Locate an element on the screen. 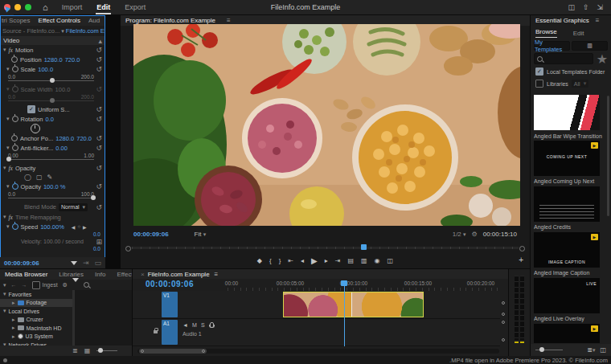 This screenshot has height=364, width=611. fullscreen-icon: ⇲ is located at coordinates (600, 7).